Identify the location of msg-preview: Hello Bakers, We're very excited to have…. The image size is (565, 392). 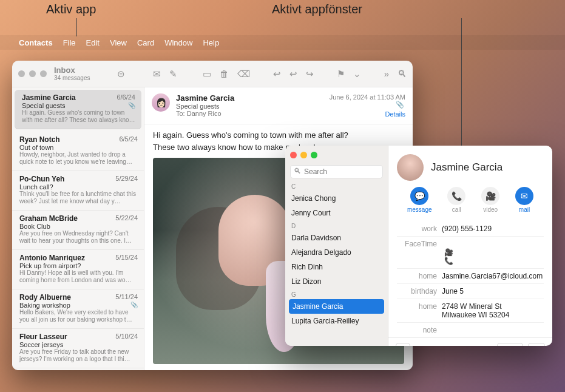
(79, 316).